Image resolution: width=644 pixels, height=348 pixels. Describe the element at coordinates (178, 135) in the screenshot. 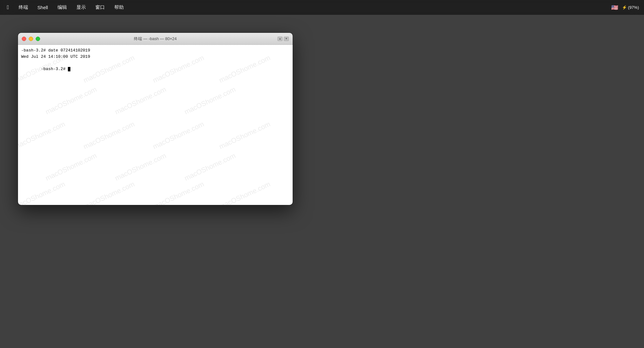

I see `watermark-10: macOShome.com` at that location.